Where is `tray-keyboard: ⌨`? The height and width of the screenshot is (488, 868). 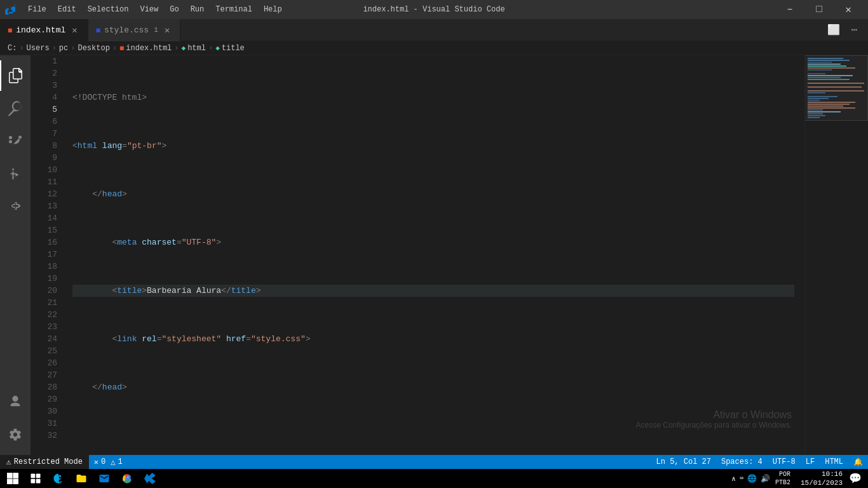 tray-keyboard: ⌨ is located at coordinates (742, 478).